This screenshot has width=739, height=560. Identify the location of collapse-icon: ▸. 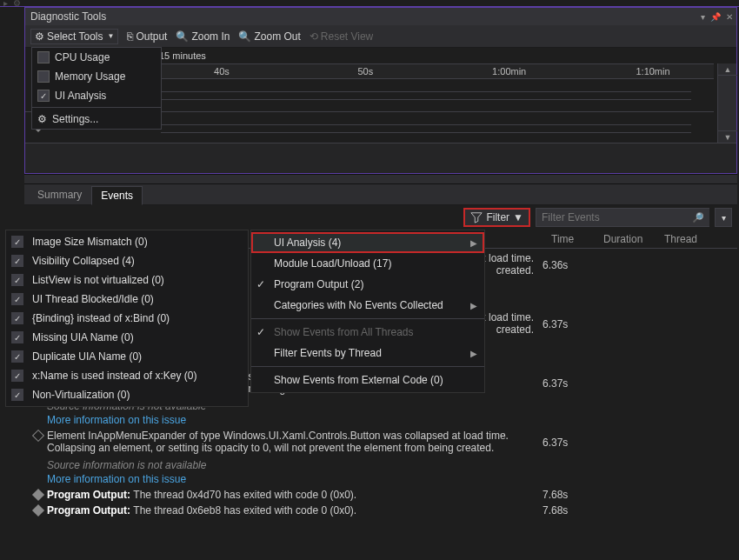
(5, 3).